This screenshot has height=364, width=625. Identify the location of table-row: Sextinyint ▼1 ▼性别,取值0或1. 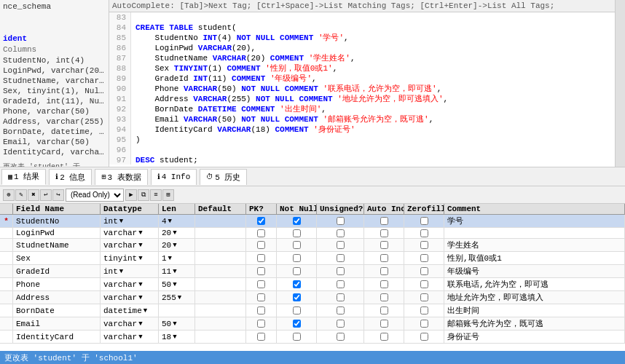
(312, 258).